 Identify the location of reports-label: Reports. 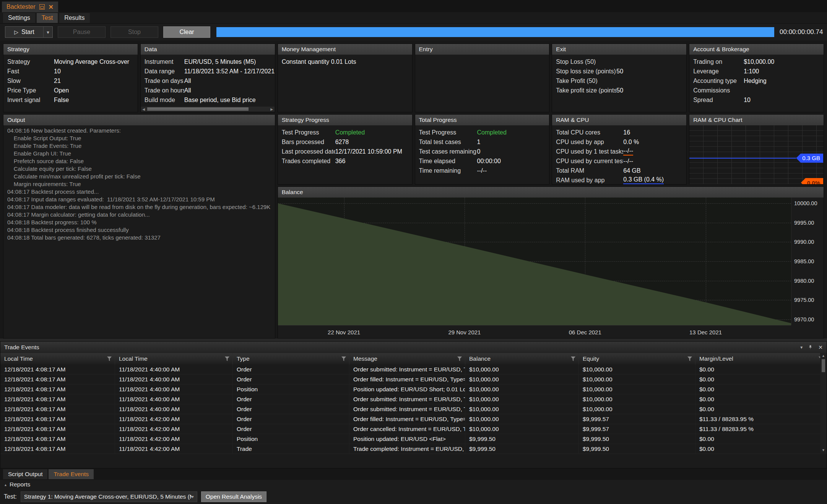
(20, 485).